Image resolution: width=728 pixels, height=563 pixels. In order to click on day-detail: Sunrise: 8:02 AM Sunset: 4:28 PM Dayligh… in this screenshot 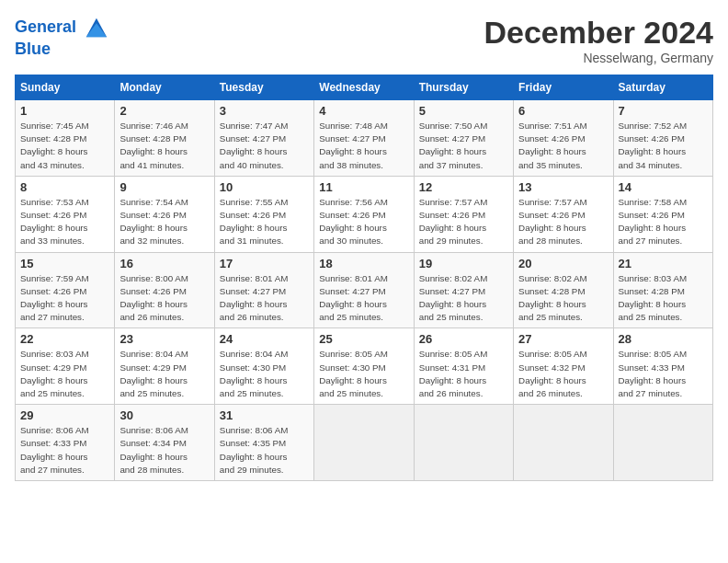, I will do `click(563, 298)`.